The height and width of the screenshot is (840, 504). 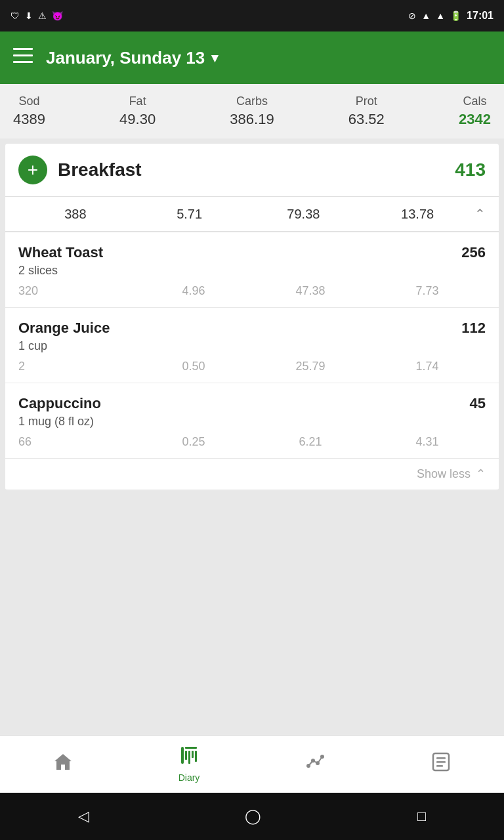 What do you see at coordinates (194, 366) in the screenshot?
I see `orange-juice-fat: 0.50` at bounding box center [194, 366].